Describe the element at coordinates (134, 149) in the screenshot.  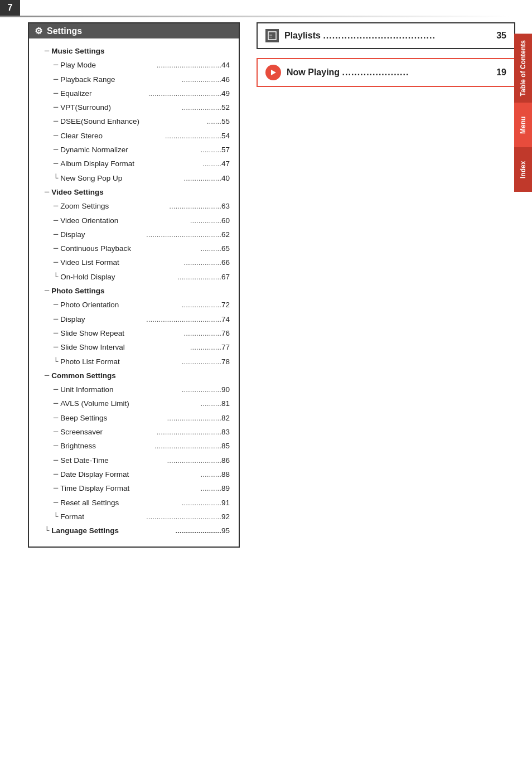
I see `list-item: ─ Dynamic Normalizer .......... 57` at that location.